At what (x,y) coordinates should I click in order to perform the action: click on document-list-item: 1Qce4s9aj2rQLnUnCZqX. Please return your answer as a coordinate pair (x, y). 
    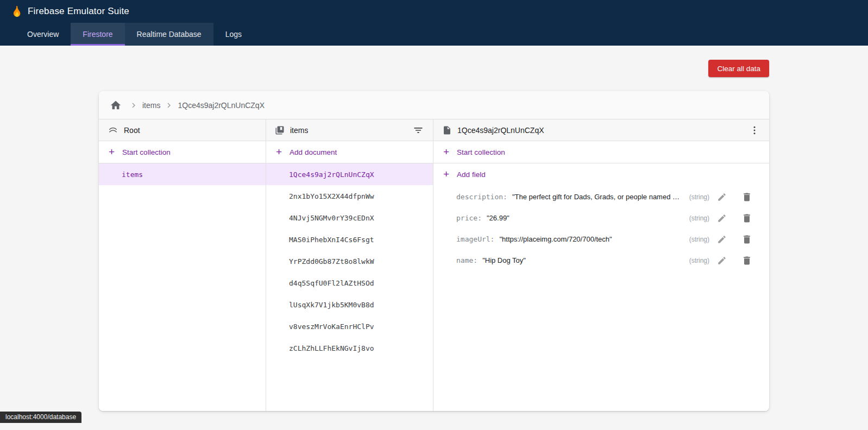
    Looking at the image, I should click on (350, 174).